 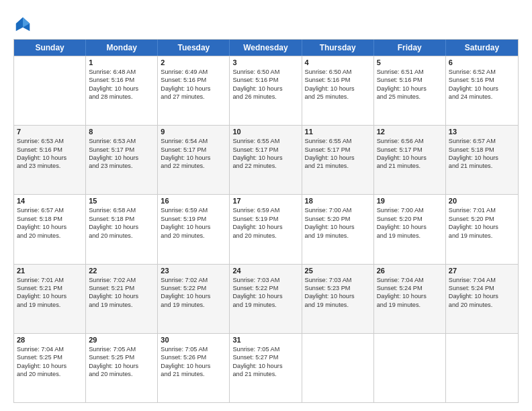 What do you see at coordinates (50, 362) in the screenshot?
I see `day-info: Sunrise: 7:04 AM Sunset: 5:25 PM Dayligh…` at bounding box center [50, 362].